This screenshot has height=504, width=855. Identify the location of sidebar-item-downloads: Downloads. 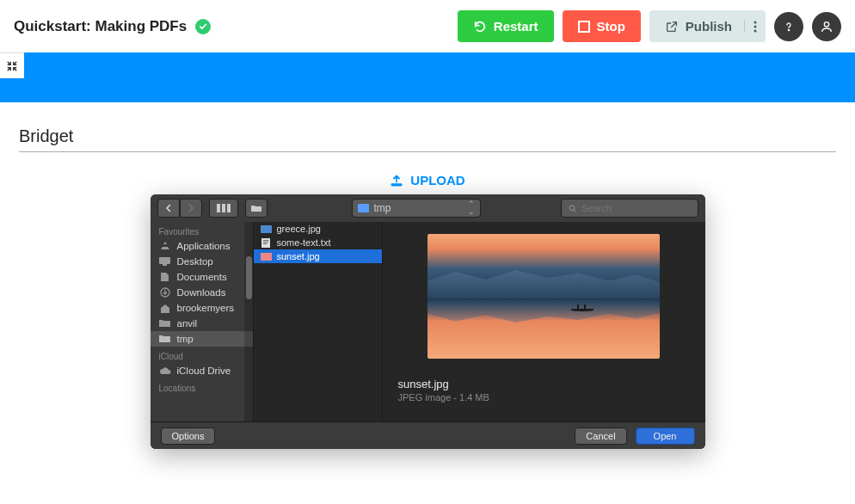
(201, 292).